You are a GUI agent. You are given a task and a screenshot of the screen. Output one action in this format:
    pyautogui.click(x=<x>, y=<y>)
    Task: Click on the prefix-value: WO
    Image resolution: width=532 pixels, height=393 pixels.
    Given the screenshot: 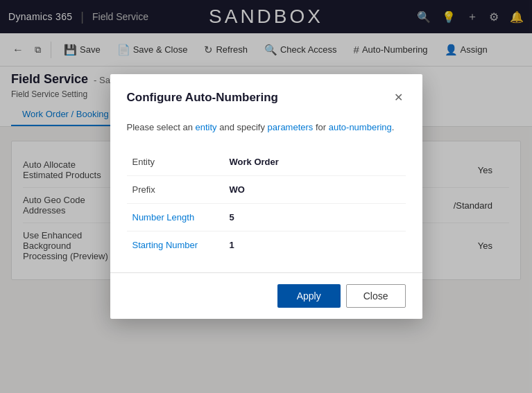 What is the action you would take?
    pyautogui.click(x=315, y=189)
    